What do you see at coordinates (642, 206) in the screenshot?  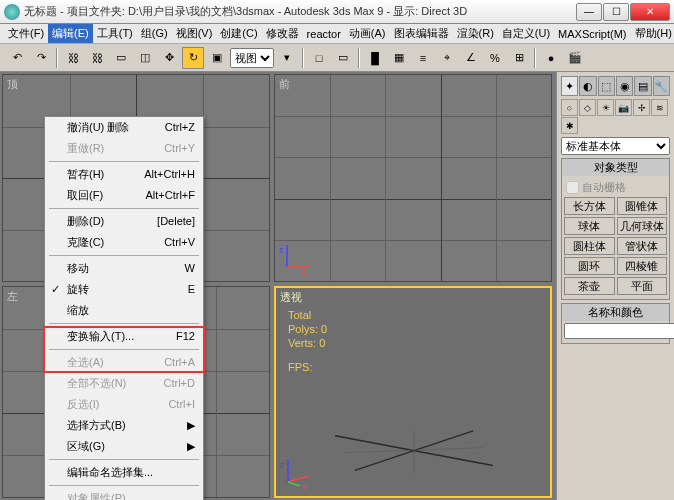 I see `primitive-button: 圆锥体` at bounding box center [642, 206].